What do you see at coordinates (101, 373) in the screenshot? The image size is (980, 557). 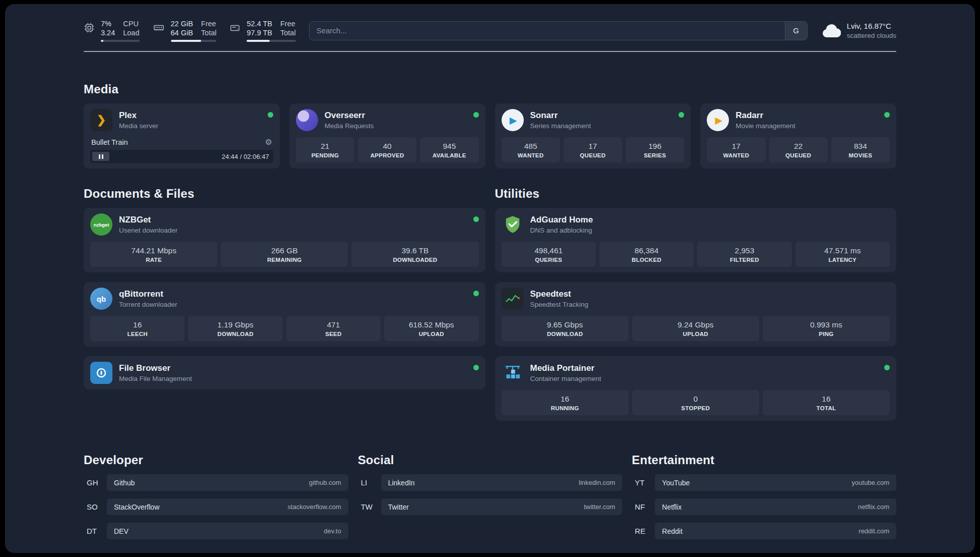 I see `filebrowser-icon` at bounding box center [101, 373].